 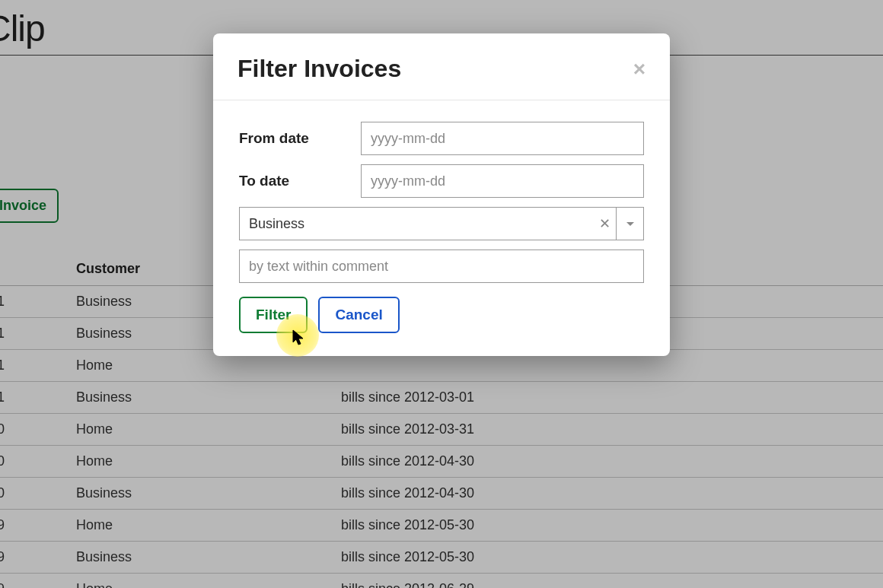 What do you see at coordinates (442, 266) in the screenshot?
I see `comment-filter-input` at bounding box center [442, 266].